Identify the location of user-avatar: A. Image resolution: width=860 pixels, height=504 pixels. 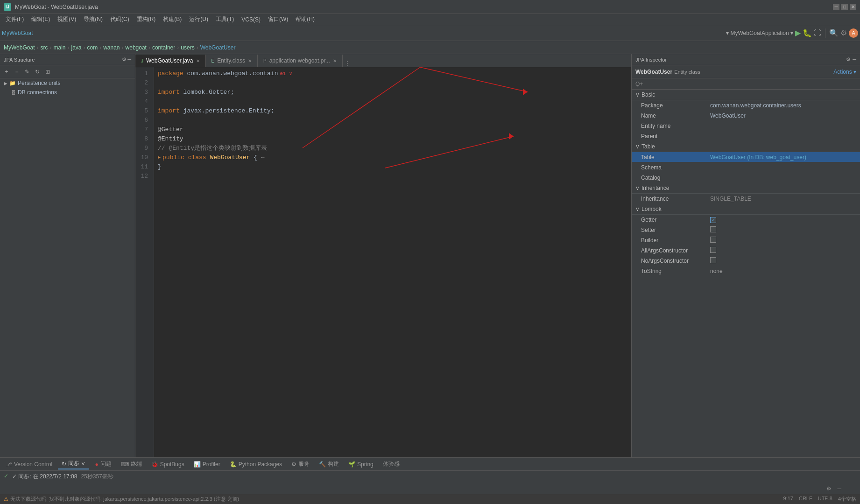
(853, 33).